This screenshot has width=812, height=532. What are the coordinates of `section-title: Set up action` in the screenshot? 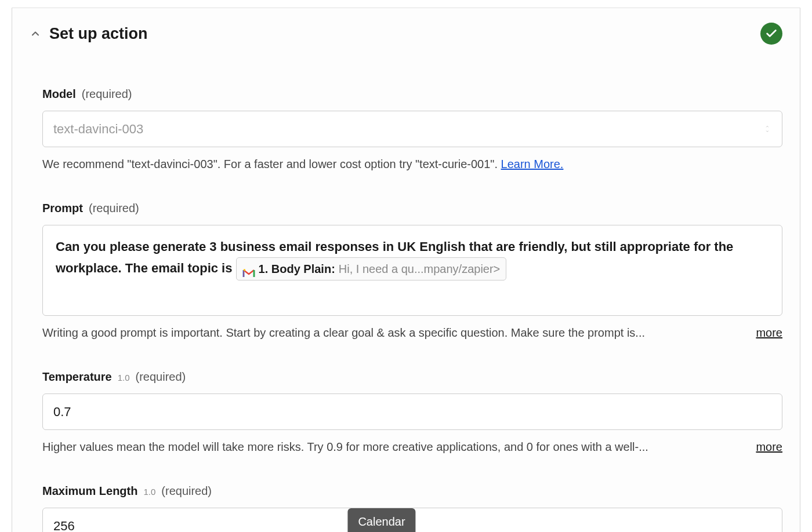 It's located at (405, 34).